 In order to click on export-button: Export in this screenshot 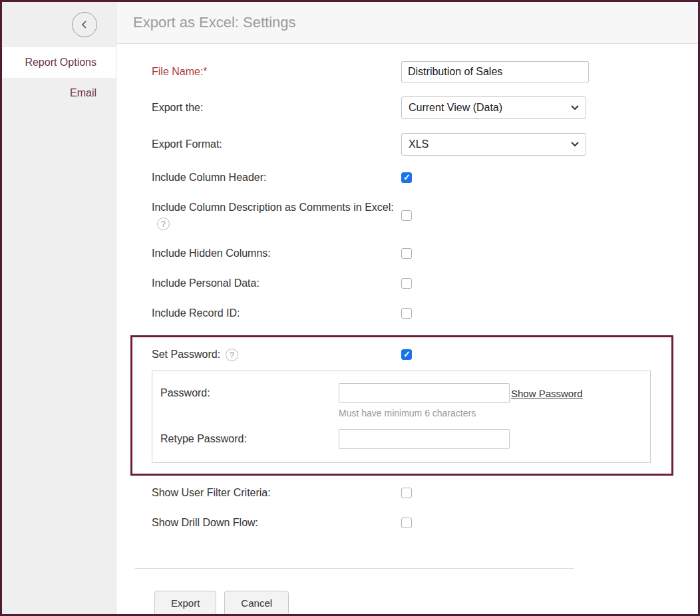, I will do `click(185, 603)`.